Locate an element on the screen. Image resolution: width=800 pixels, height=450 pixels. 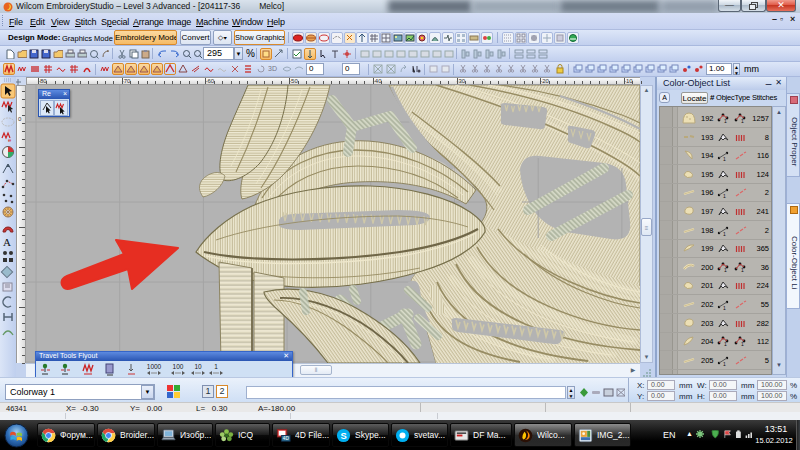
svg-text: 4D is located at coordinates (286, 438).